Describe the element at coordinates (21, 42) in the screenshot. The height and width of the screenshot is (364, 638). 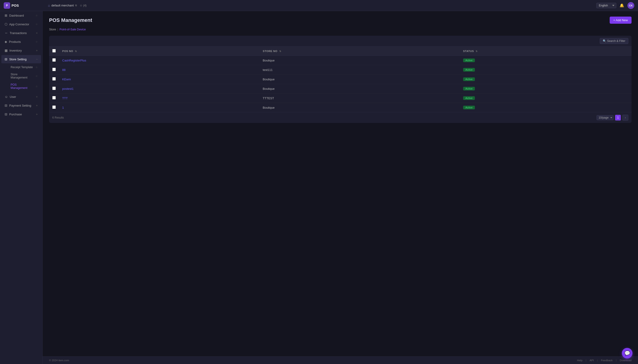
I see `sidebar-item-label: Products` at that location.